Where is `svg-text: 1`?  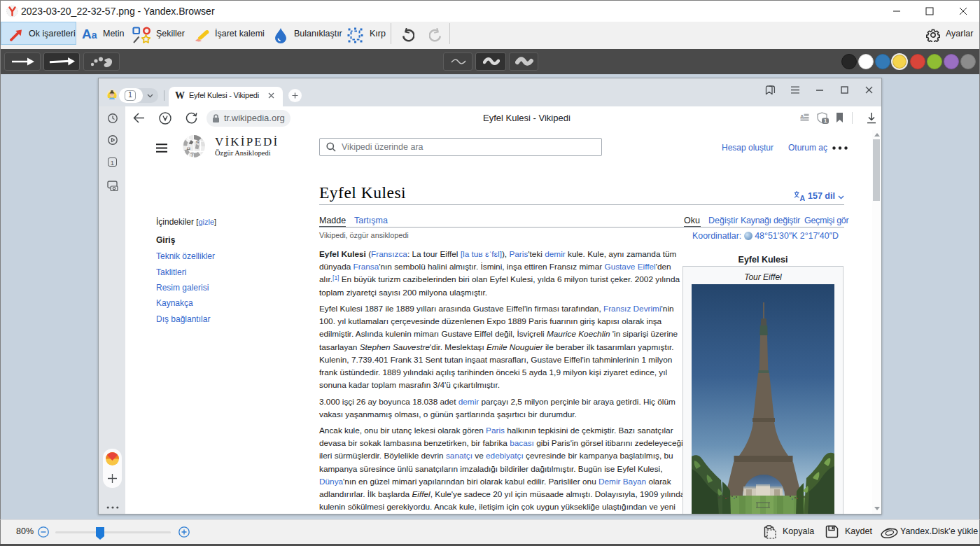
svg-text: 1 is located at coordinates (825, 120).